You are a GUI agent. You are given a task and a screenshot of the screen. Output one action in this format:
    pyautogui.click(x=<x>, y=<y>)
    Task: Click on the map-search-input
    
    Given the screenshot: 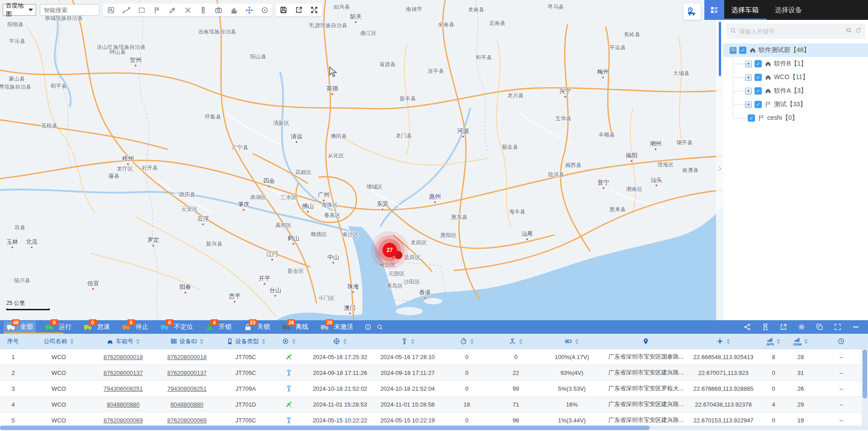 What is the action you would take?
    pyautogui.click(x=70, y=10)
    